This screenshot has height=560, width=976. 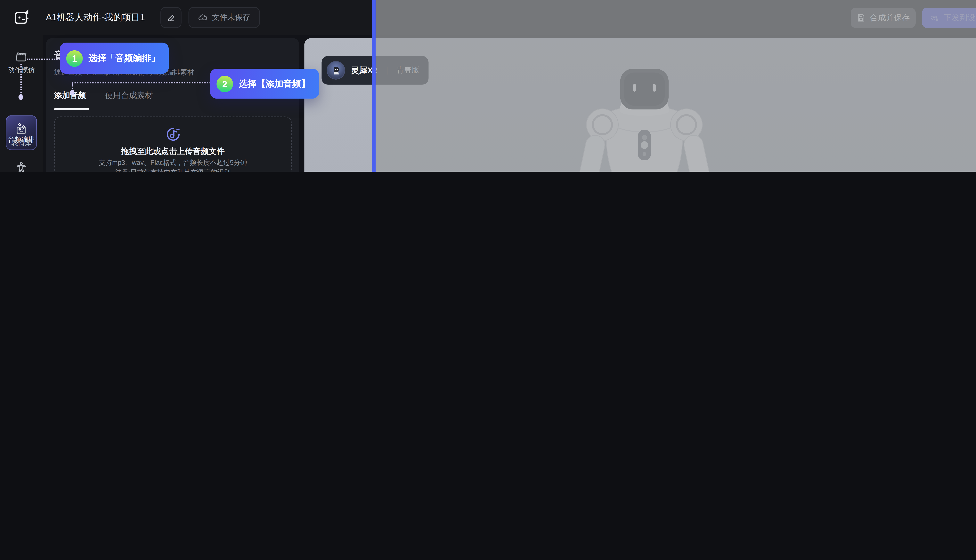 What do you see at coordinates (173, 134) in the screenshot?
I see `upload-music-icon` at bounding box center [173, 134].